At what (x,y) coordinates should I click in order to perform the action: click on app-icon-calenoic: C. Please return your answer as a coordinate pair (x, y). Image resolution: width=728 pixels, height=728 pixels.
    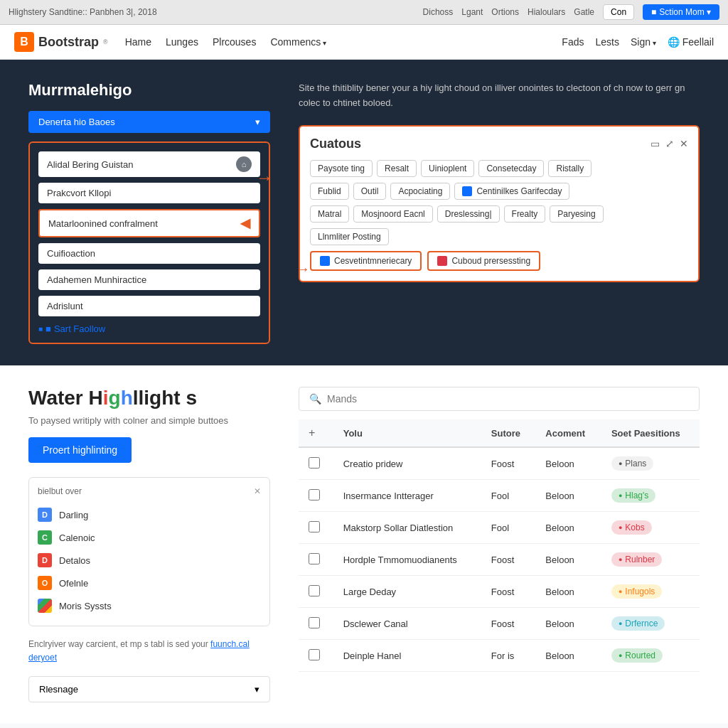
    Looking at the image, I should click on (45, 537).